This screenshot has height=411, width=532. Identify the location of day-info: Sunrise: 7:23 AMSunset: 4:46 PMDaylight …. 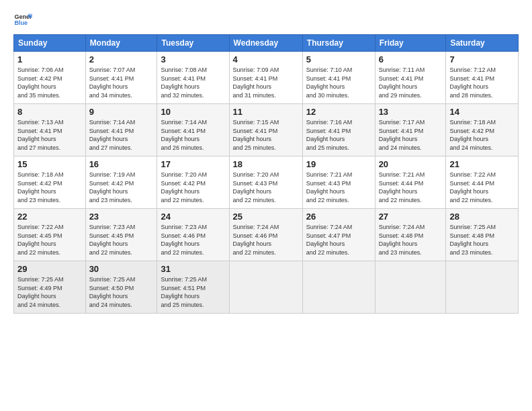
(184, 240).